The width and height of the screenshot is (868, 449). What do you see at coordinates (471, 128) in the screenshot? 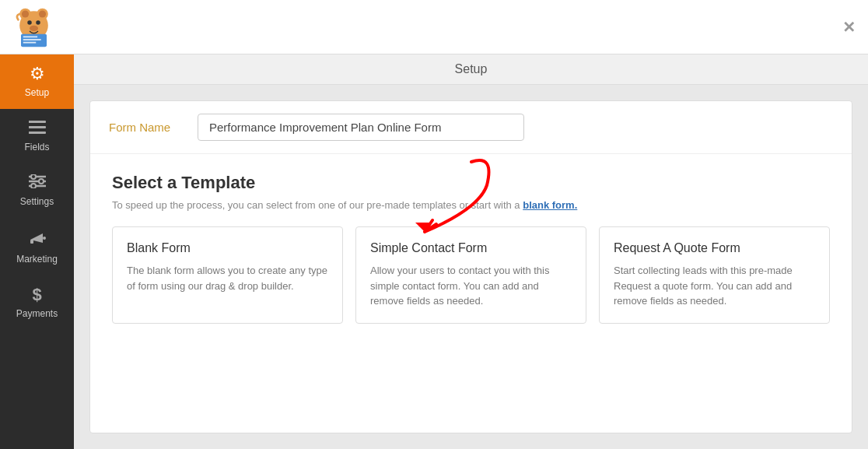
I see `form-name-row: Form Name` at bounding box center [471, 128].